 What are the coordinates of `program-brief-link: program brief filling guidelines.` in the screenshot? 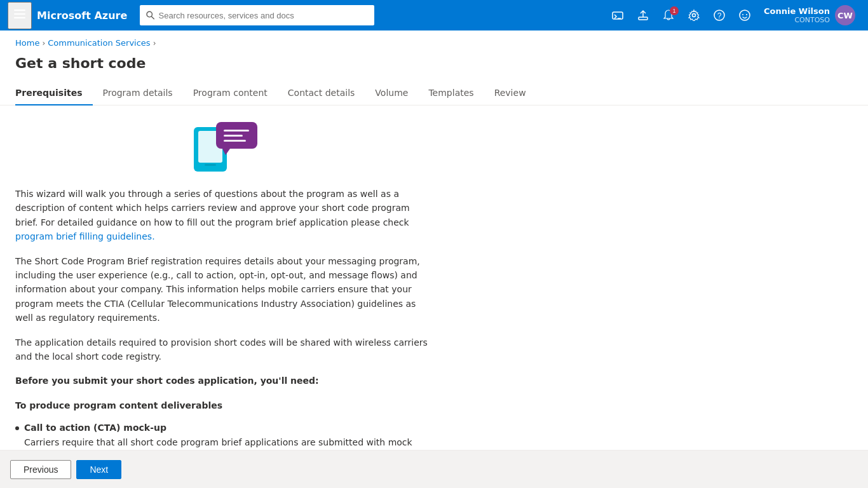 It's located at (85, 236).